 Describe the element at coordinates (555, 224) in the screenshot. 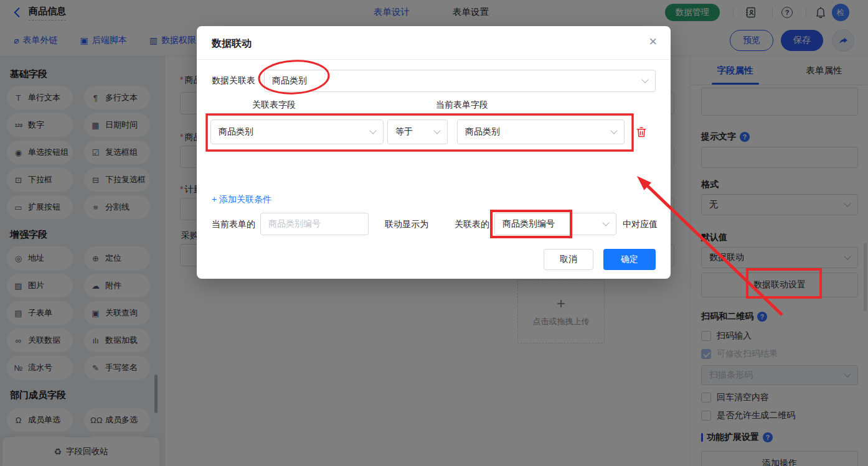

I see `related-display-field-select: 商品类别编号` at that location.